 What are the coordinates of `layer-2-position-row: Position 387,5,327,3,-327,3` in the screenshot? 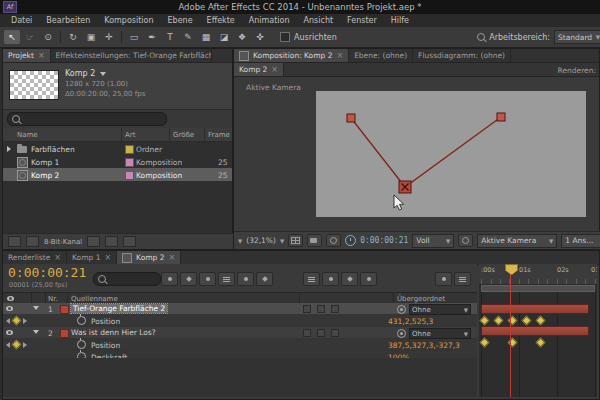 It's located at (240, 345).